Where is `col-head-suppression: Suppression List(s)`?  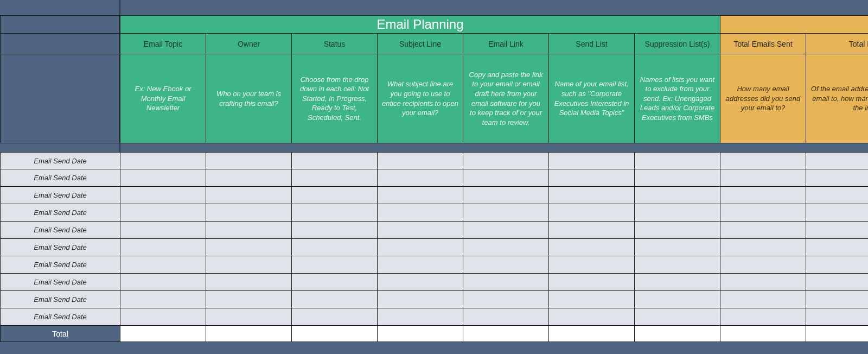
col-head-suppression: Suppression List(s) is located at coordinates (678, 44).